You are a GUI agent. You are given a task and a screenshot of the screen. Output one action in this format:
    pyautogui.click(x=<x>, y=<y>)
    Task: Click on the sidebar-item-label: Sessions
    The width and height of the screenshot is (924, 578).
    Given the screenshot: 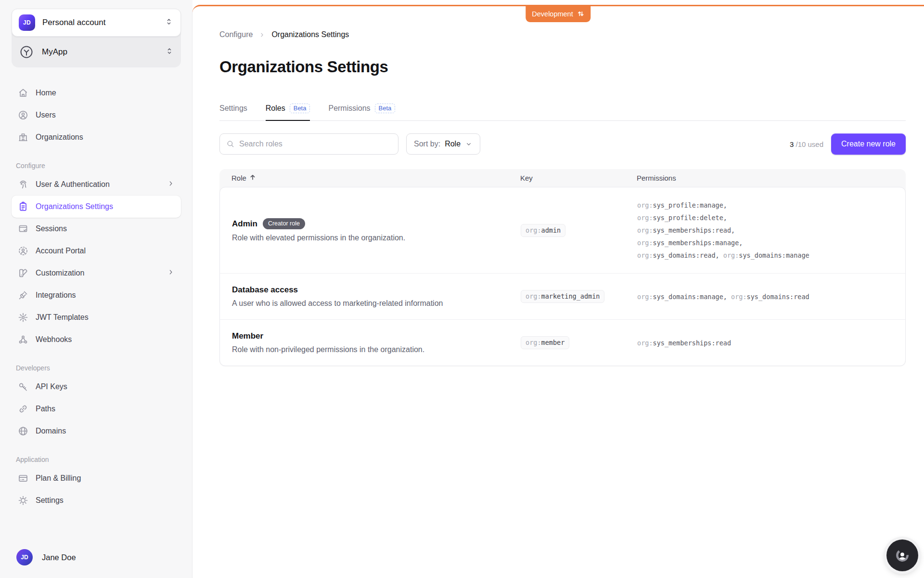 What is the action you would take?
    pyautogui.click(x=51, y=229)
    